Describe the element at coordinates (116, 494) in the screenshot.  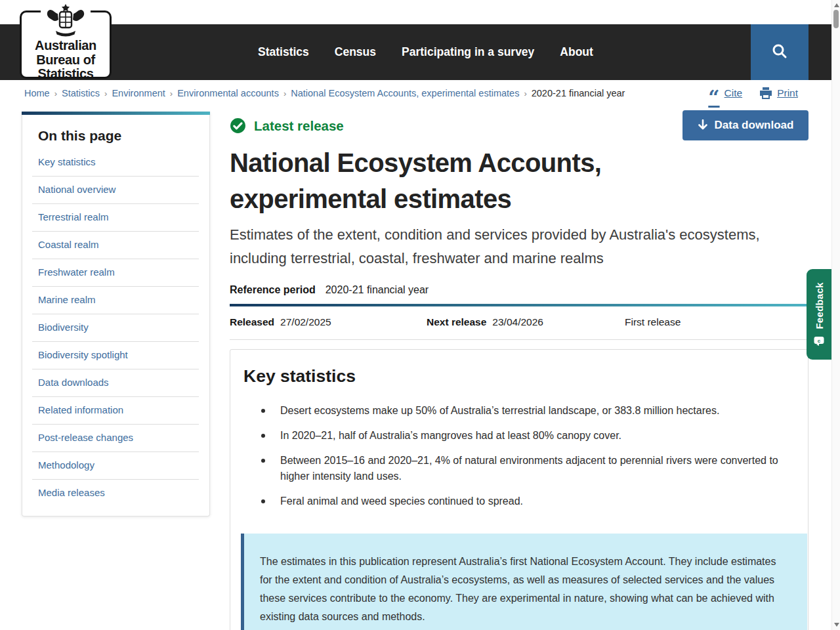
I see `sidebar-item: Media releases` at that location.